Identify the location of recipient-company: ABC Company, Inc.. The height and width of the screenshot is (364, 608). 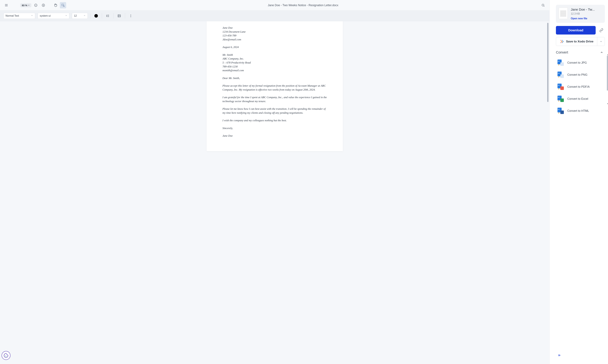
(275, 59).